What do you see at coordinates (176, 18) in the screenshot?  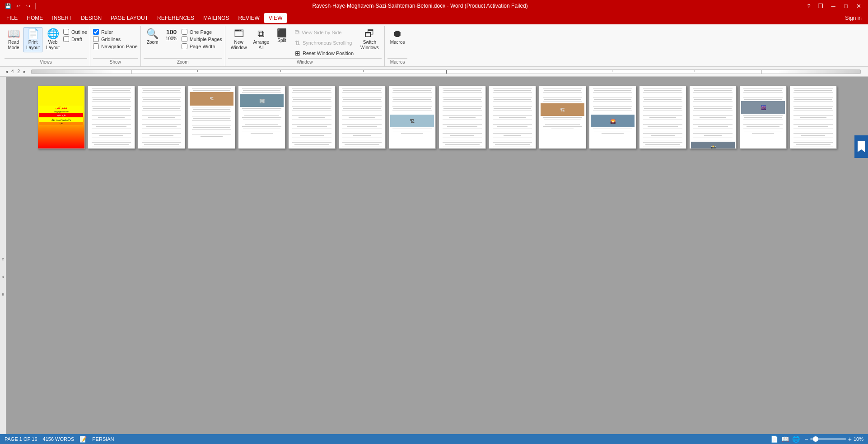 I see `menu-references: REFERENCES` at bounding box center [176, 18].